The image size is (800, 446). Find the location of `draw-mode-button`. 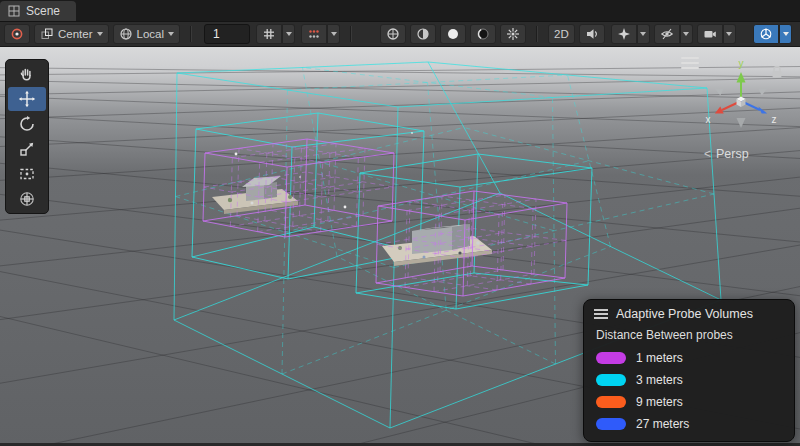

draw-mode-button is located at coordinates (393, 34).